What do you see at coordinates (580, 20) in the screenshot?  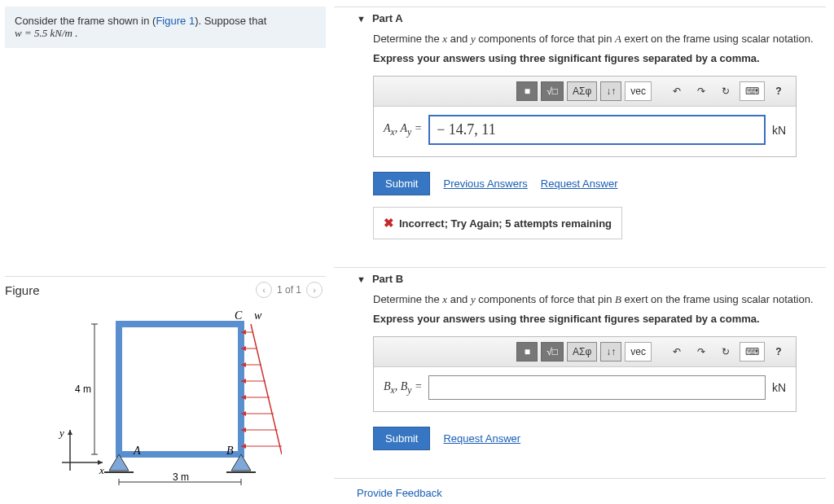 I see `part-a-header: ▼ Part A` at bounding box center [580, 20].